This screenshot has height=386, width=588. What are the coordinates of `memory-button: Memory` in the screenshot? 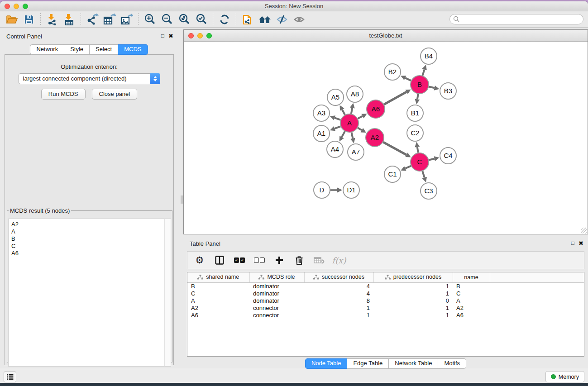 It's located at (565, 376).